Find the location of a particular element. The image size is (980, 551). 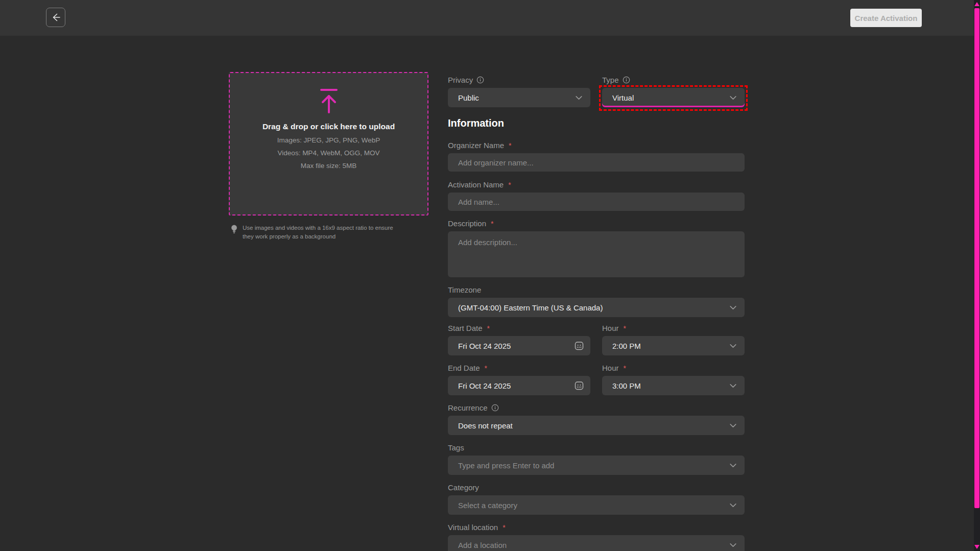

privacy-label-text: Privacy is located at coordinates (461, 80).